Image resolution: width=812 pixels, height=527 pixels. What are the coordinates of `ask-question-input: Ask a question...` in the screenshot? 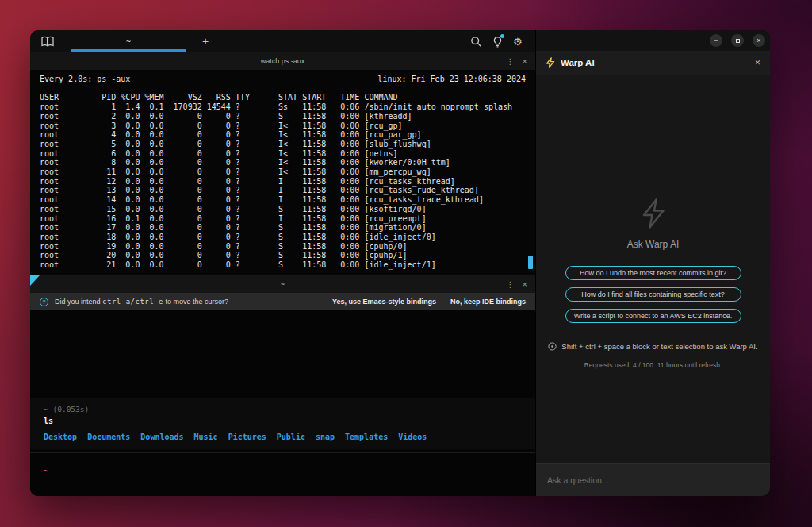 It's located at (653, 479).